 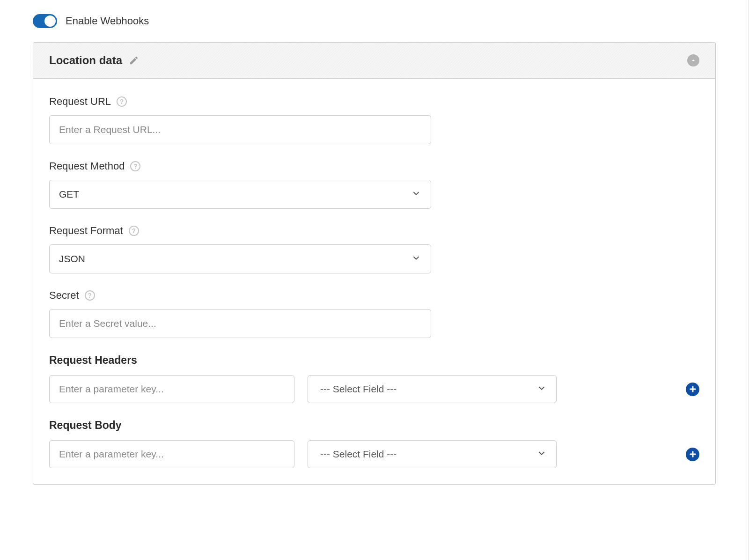 What do you see at coordinates (94, 60) in the screenshot?
I see `panel-title-wrap: Location data` at bounding box center [94, 60].